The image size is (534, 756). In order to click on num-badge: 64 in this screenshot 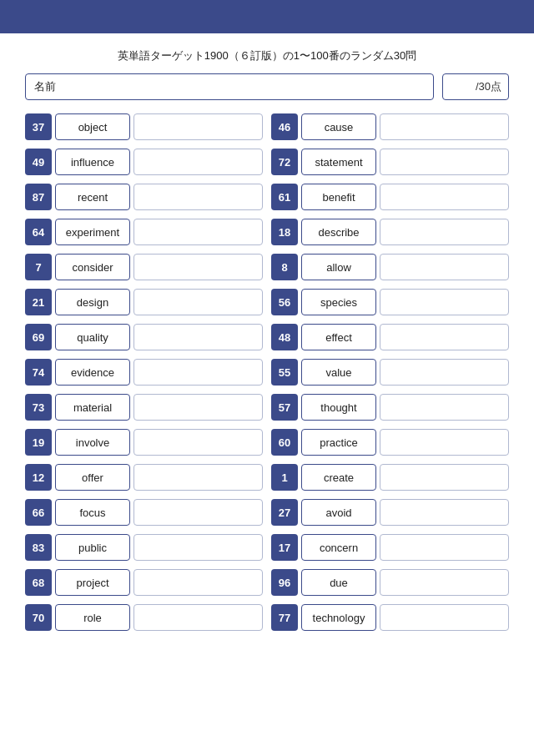, I will do `click(38, 232)`.